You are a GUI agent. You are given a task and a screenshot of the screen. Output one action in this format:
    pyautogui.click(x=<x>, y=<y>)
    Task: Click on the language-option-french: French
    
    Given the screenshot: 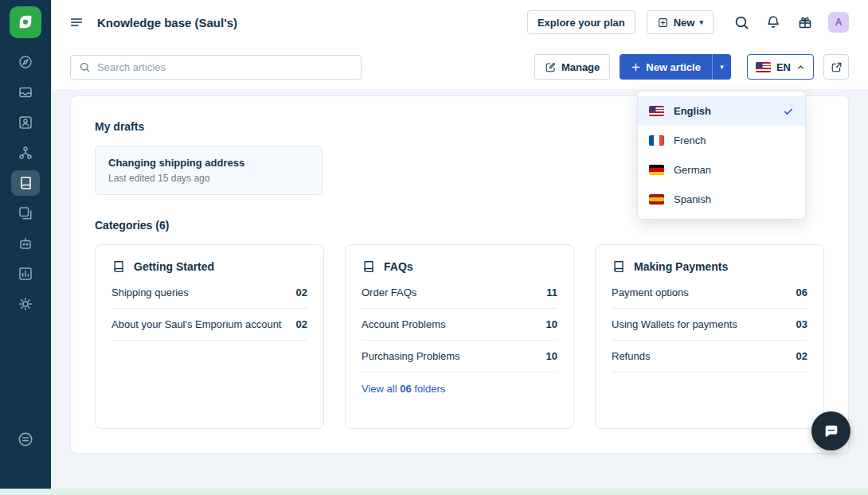 What is the action you would take?
    pyautogui.click(x=721, y=140)
    